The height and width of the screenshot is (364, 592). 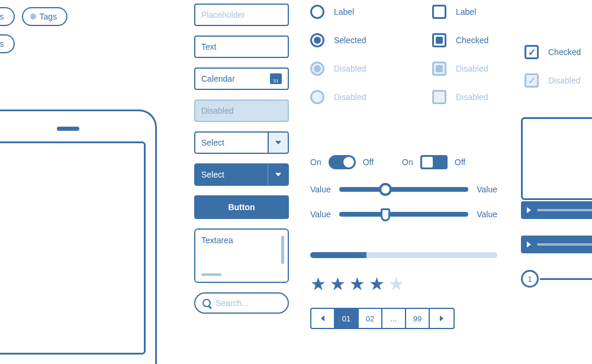 I want to click on input-placeholder: Placeholder, so click(x=223, y=15).